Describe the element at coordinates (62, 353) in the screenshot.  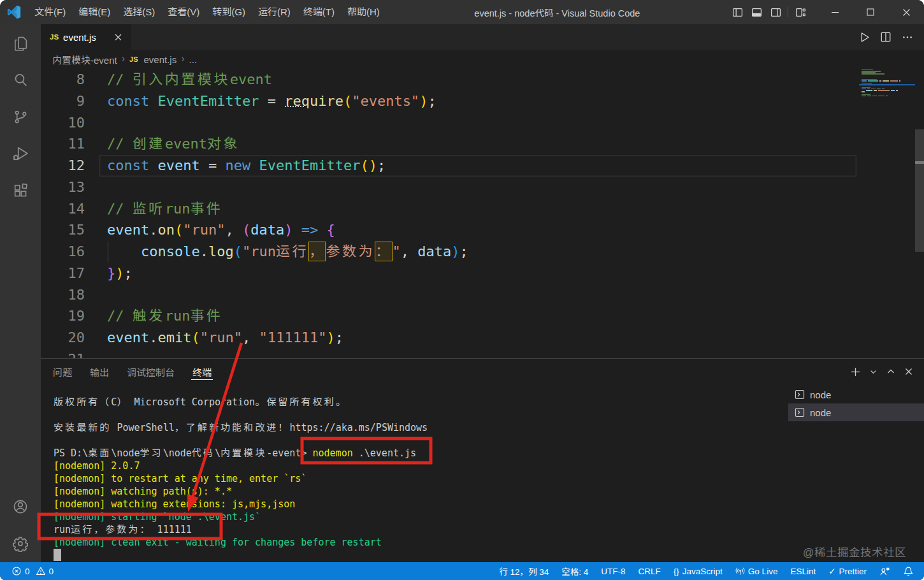
I see `line-number: 21` at that location.